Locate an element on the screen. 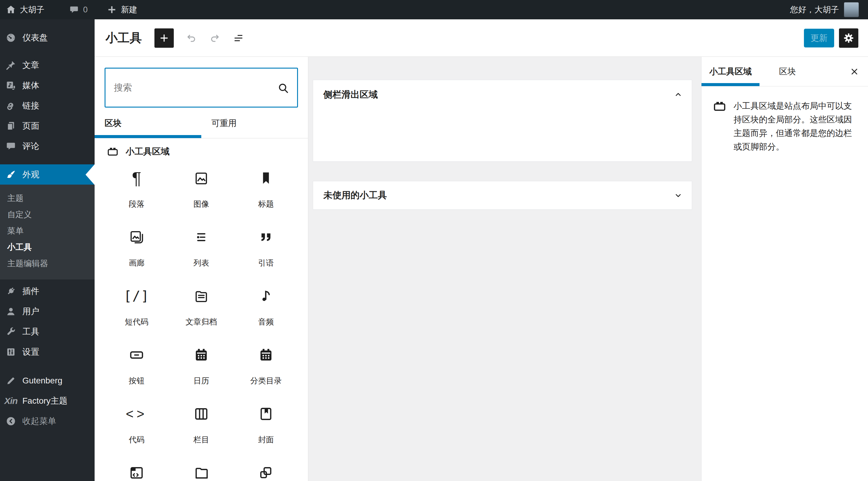  submenu-item-theme-editor: 主题编辑器 is located at coordinates (47, 263).